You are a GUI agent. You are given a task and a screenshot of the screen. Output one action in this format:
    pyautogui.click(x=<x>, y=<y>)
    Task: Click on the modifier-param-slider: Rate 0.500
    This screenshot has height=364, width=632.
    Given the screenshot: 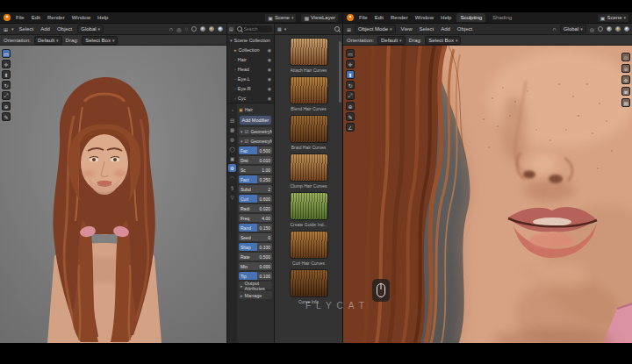 What is the action you would take?
    pyautogui.click(x=255, y=256)
    